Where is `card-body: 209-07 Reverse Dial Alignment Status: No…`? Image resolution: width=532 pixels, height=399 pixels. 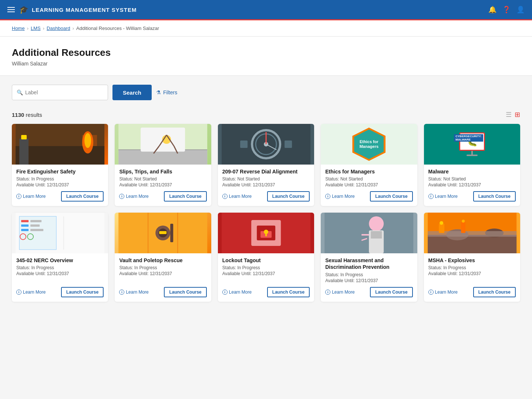 card-body: 209-07 Reverse Dial Alignment Status: No… is located at coordinates (266, 185).